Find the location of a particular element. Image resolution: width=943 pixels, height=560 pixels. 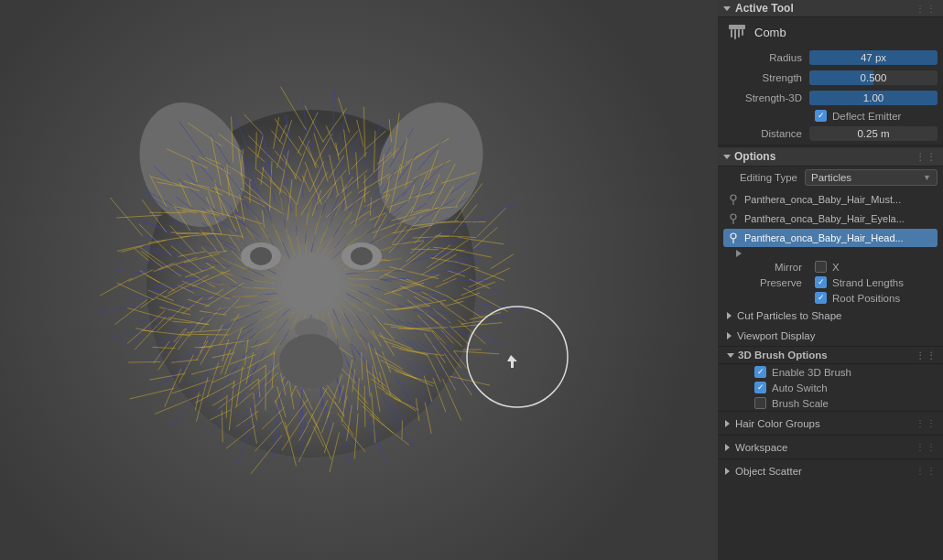

radius-label: Radius is located at coordinates (768, 58).